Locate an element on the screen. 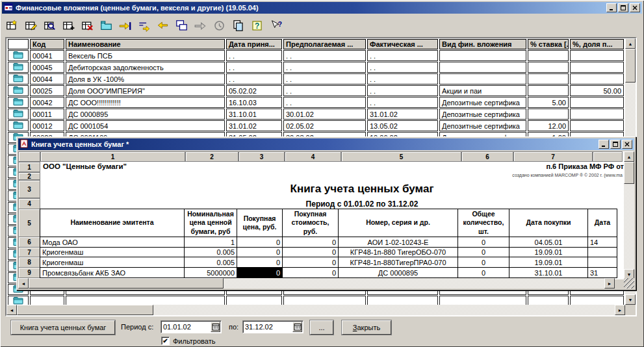 The width and height of the screenshot is (644, 347). report-hscrollbar: ◄ ► is located at coordinates (316, 283).